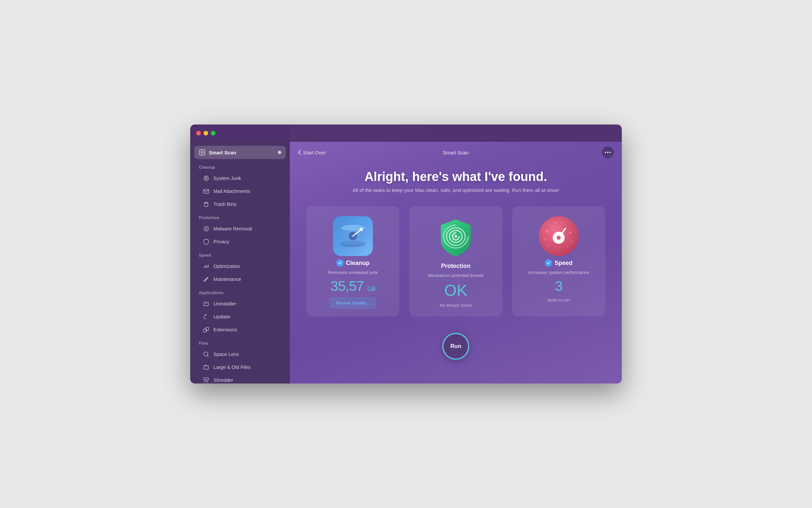 This screenshot has height=508, width=812. Describe the element at coordinates (240, 254) in the screenshot. I see `section-label-speed: Speed` at that location.